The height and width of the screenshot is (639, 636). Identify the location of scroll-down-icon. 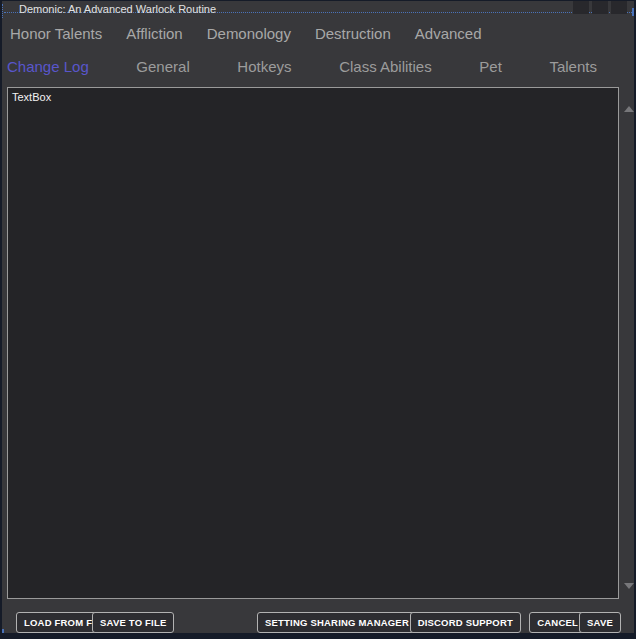
(629, 594).